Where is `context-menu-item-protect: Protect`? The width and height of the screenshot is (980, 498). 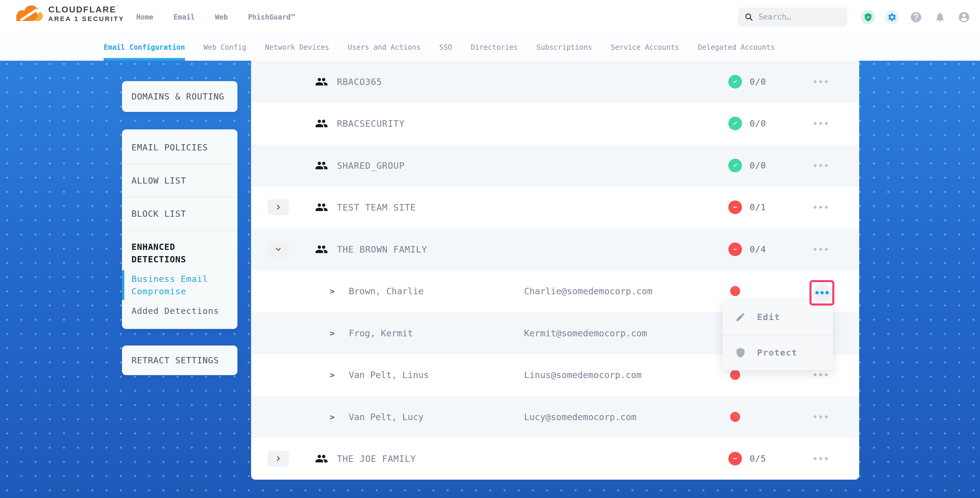
context-menu-item-protect: Protect is located at coordinates (778, 352).